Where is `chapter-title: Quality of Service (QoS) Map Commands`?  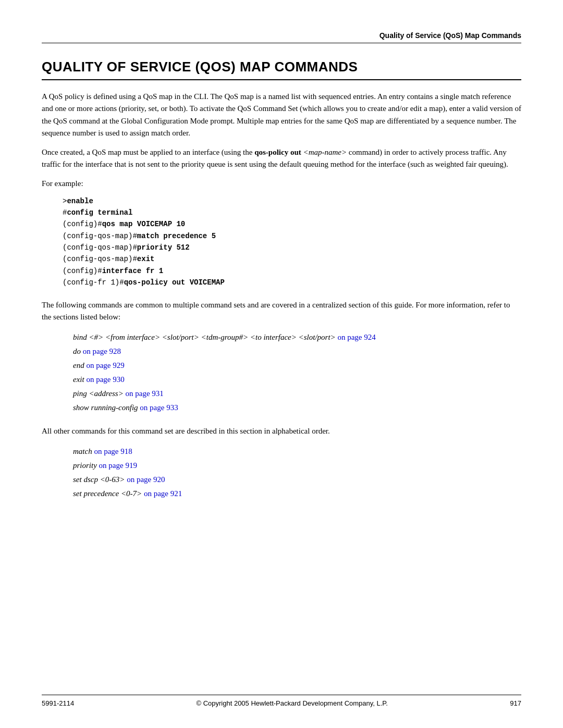
chapter-title: Quality of Service (QoS) Map Commands is located at coordinates (282, 70).